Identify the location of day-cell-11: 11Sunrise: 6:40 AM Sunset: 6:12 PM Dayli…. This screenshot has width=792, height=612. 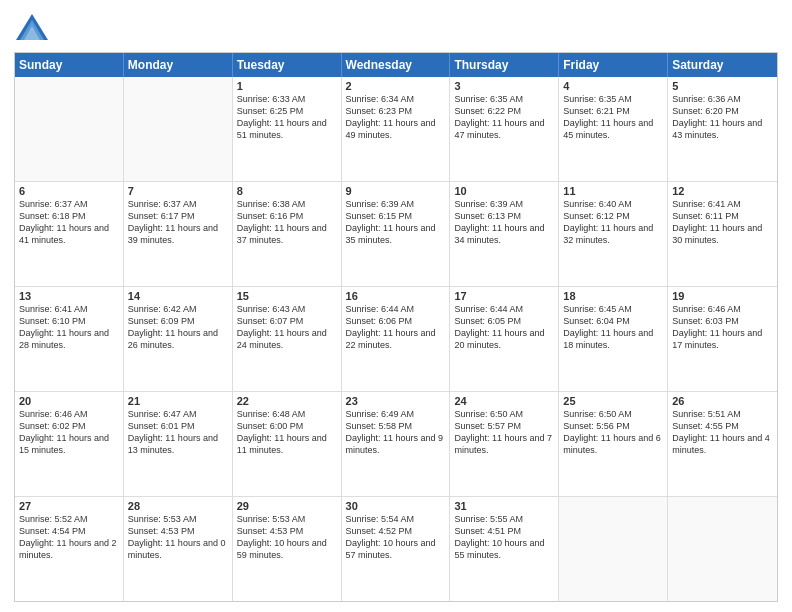
(614, 234).